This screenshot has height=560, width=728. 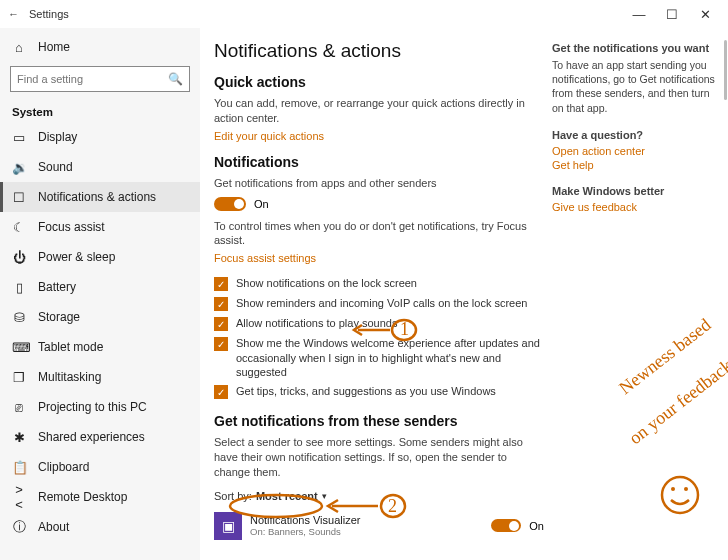 I want to click on sidebar-item-sound: 🔉Sound, so click(x=100, y=167).